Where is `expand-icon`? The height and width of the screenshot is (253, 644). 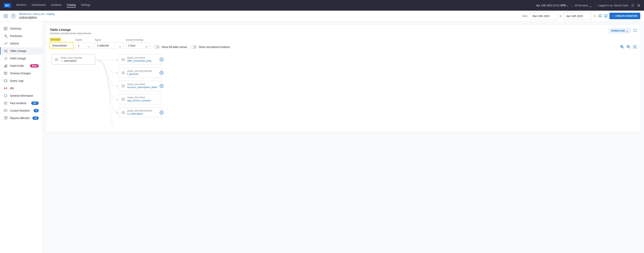
expand-icon is located at coordinates (635, 31).